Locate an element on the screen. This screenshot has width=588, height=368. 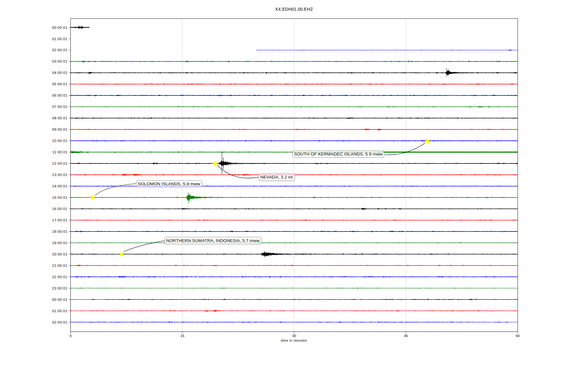
svg-text: 14:00:01 is located at coordinates (60, 186).